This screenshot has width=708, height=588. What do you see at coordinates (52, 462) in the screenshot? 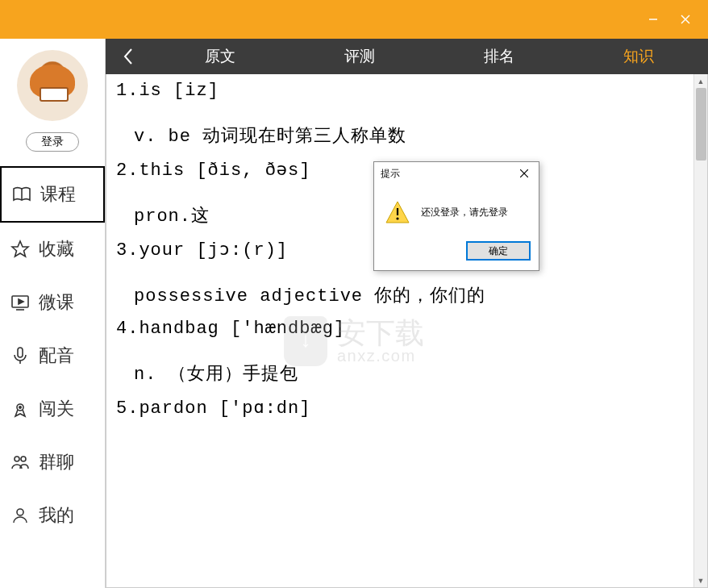
I see `sidebar-item-group: 群聊` at bounding box center [52, 462].